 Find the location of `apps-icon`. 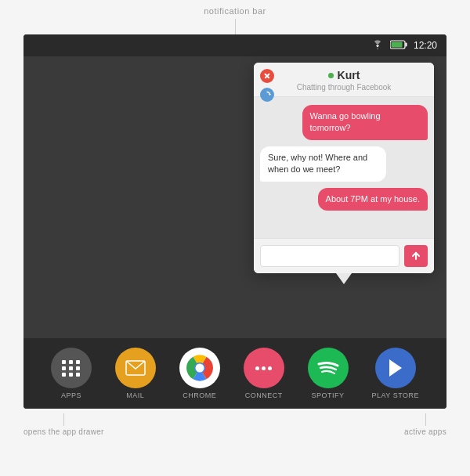

apps-icon is located at coordinates (71, 368).